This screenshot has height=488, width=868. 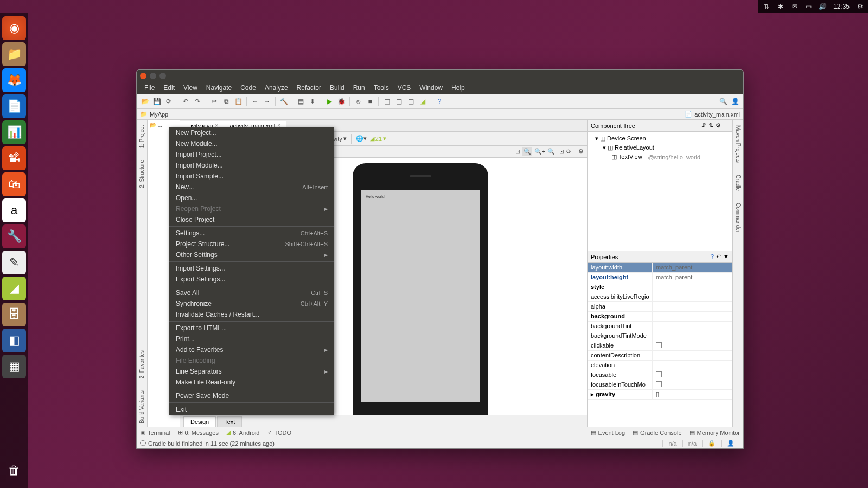 What do you see at coordinates (660, 395) in the screenshot?
I see `property-row: ▸ gravity[]` at bounding box center [660, 395].